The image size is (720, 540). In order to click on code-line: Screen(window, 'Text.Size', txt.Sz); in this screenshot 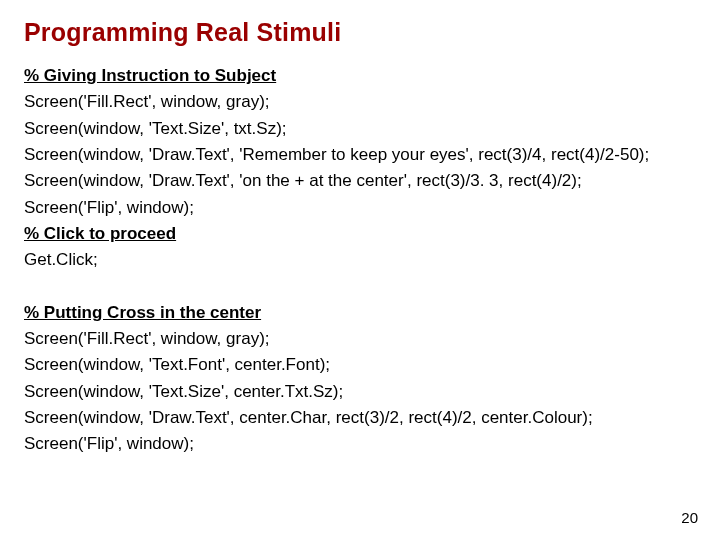, I will do `click(360, 129)`.